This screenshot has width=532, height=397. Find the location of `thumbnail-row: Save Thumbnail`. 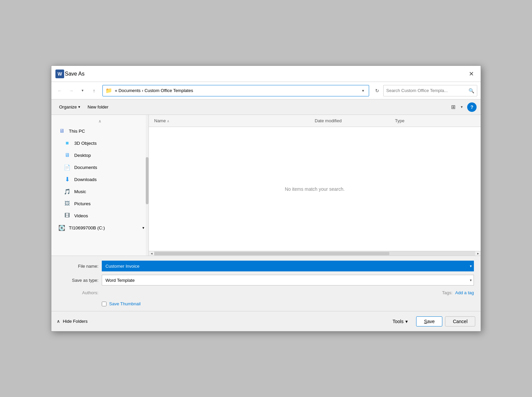

thumbnail-row: Save Thumbnail is located at coordinates (266, 304).